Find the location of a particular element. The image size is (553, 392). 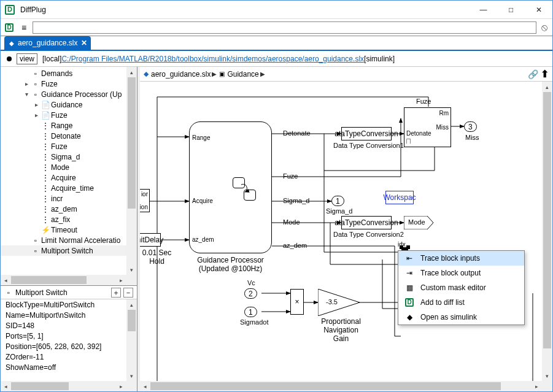

tree-item: ▸▫Fuze is located at coordinates (64, 83).